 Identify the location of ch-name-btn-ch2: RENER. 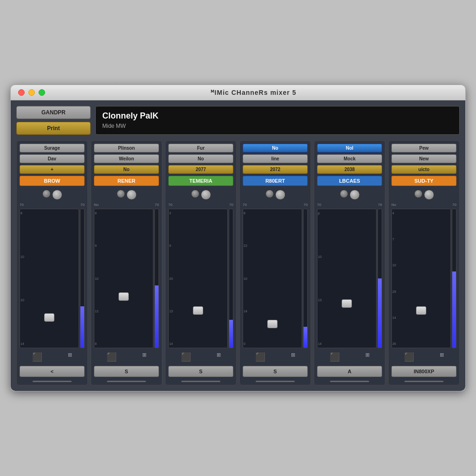
(126, 181).